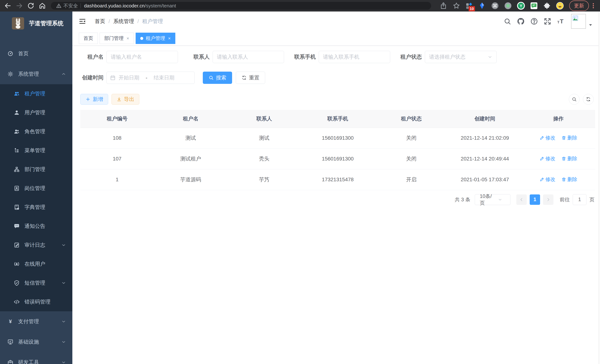 This screenshot has width=600, height=364. Describe the element at coordinates (248, 57) in the screenshot. I see `contact-input` at that location.